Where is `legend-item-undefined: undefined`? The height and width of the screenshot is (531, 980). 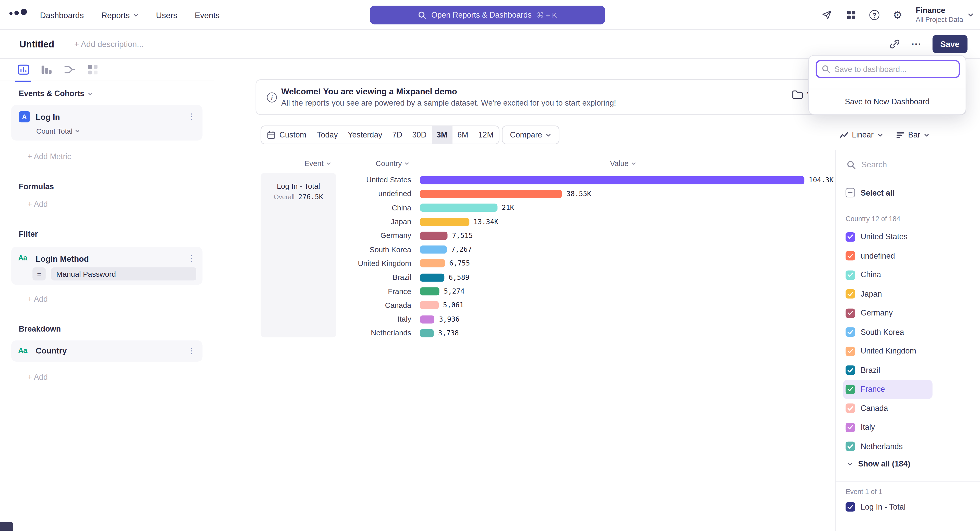 legend-item-undefined: undefined is located at coordinates (908, 256).